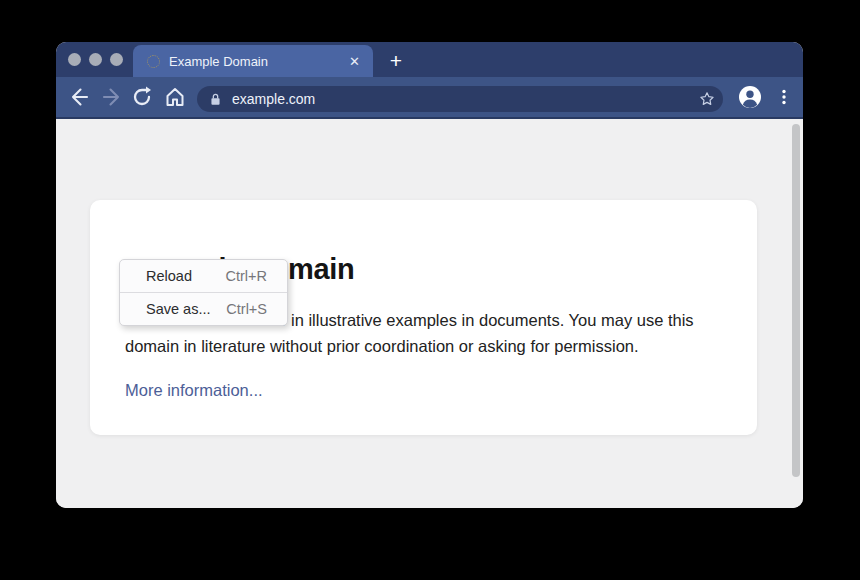 Image resolution: width=860 pixels, height=580 pixels. I want to click on context-menu-item-reload: Reload Ctrl+R, so click(204, 276).